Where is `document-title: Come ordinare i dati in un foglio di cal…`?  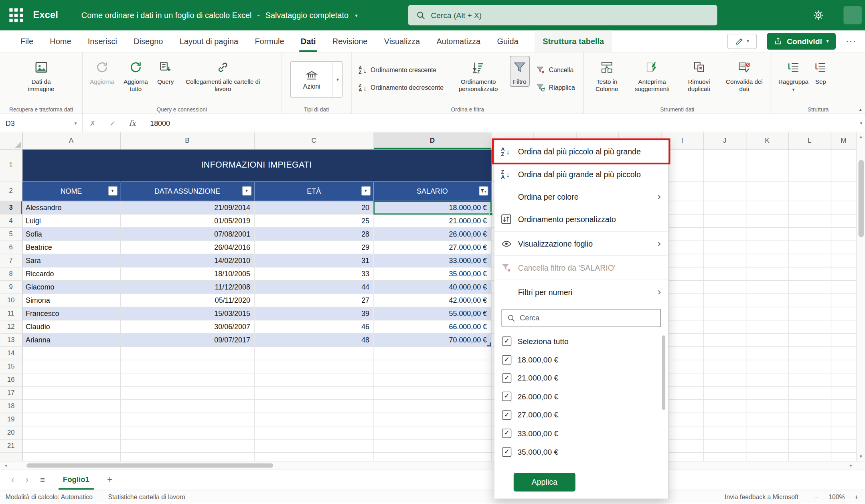 document-title: Come ordinare i dati in un foglio di cal… is located at coordinates (167, 15).